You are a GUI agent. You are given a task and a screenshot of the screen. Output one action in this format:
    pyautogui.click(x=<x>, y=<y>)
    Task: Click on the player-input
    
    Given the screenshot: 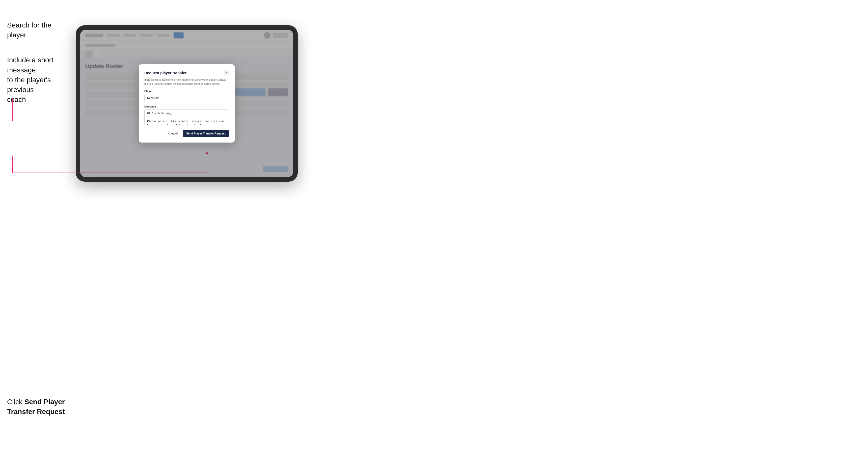 What is the action you would take?
    pyautogui.click(x=187, y=98)
    